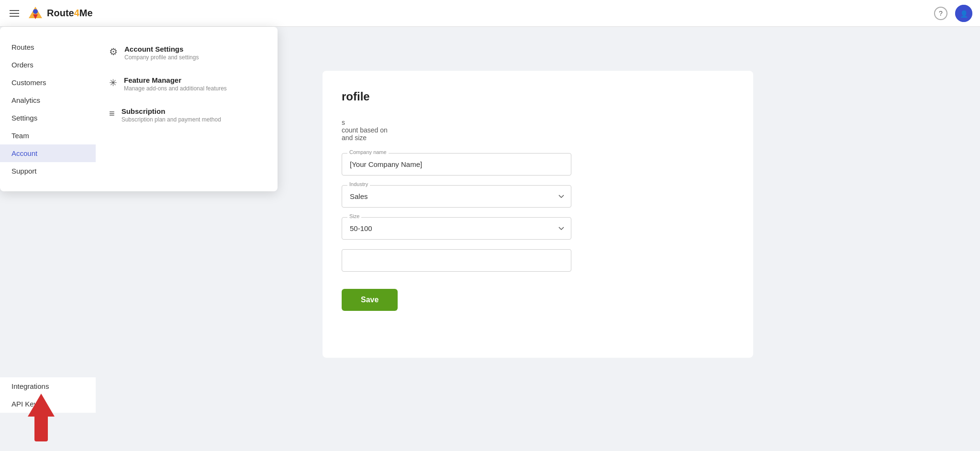  I want to click on subscription-title: Subscription, so click(171, 111).